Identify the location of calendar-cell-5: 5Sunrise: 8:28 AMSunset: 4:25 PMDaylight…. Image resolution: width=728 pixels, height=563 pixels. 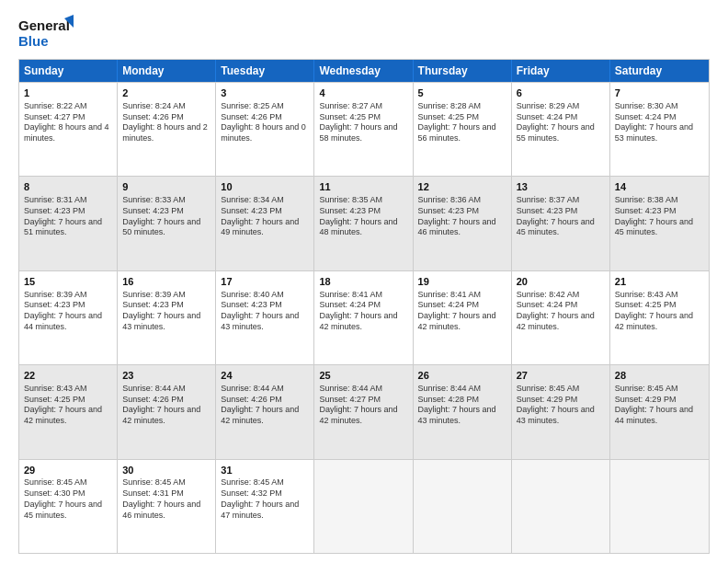
(463, 129).